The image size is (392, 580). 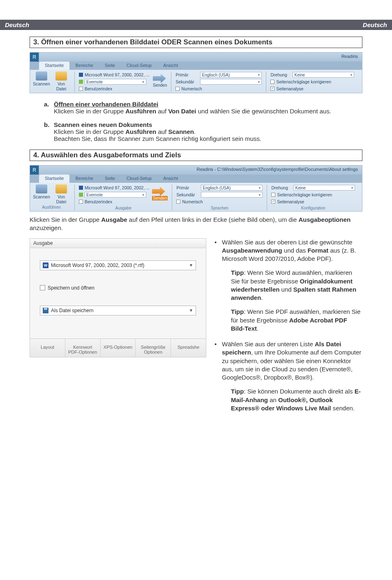 I want to click on tab-layout: Layout, so click(x=48, y=348).